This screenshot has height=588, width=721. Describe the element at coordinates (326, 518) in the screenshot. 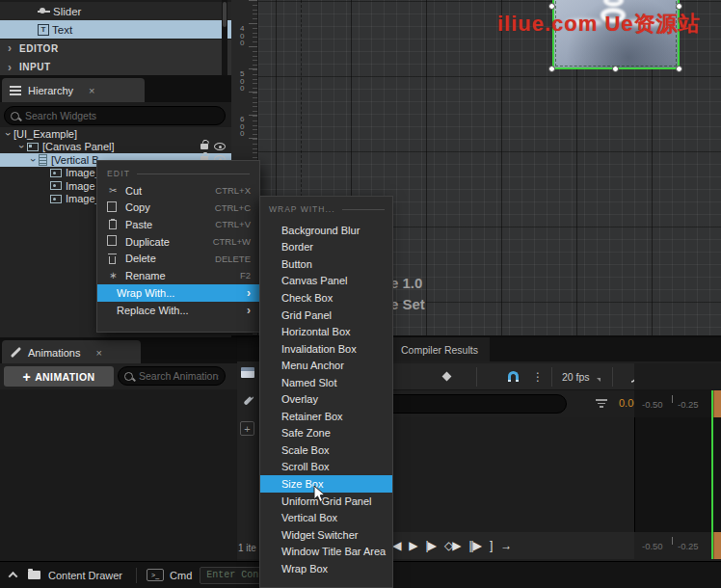

I see `submenu-item-vertical-box: Vertical Box` at that location.